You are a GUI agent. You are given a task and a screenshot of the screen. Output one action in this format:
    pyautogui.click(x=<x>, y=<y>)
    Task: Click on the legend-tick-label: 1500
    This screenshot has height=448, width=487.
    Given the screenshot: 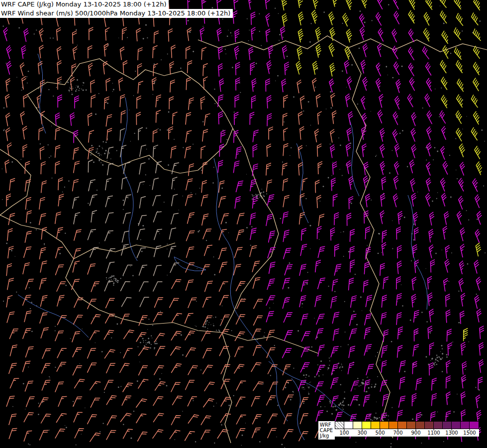 What is the action you would take?
    pyautogui.click(x=470, y=433)
    